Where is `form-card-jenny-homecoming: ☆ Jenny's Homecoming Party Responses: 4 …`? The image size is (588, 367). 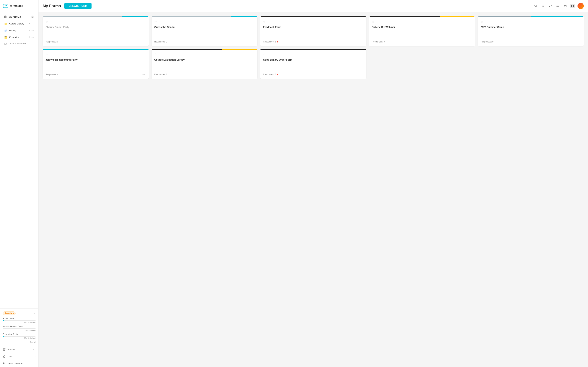 form-card-jenny-homecoming: ☆ Jenny's Homecoming Party Responses: 4 … is located at coordinates (96, 64).